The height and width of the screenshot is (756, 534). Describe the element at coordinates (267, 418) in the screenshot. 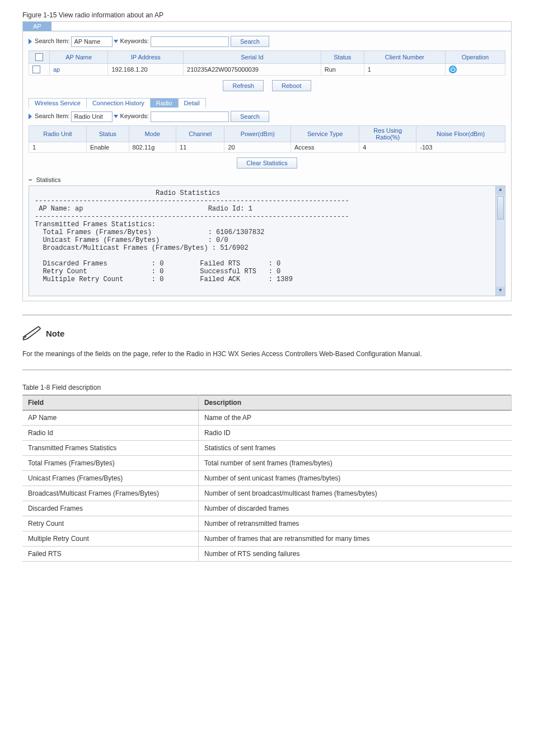

I see `table-row: AP NameName of the AP` at that location.